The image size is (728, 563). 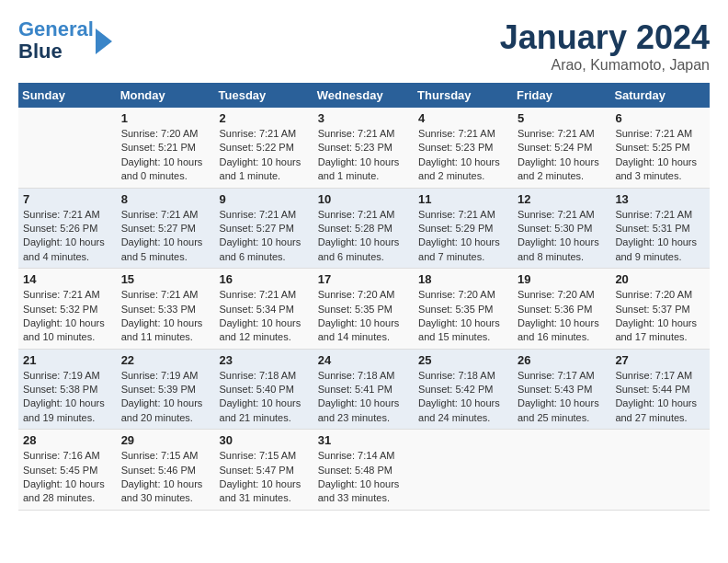 What do you see at coordinates (165, 316) in the screenshot?
I see `day-info: Sunrise: 7:21 AMSunset: 5:33 PMDaylight:…` at bounding box center [165, 316].